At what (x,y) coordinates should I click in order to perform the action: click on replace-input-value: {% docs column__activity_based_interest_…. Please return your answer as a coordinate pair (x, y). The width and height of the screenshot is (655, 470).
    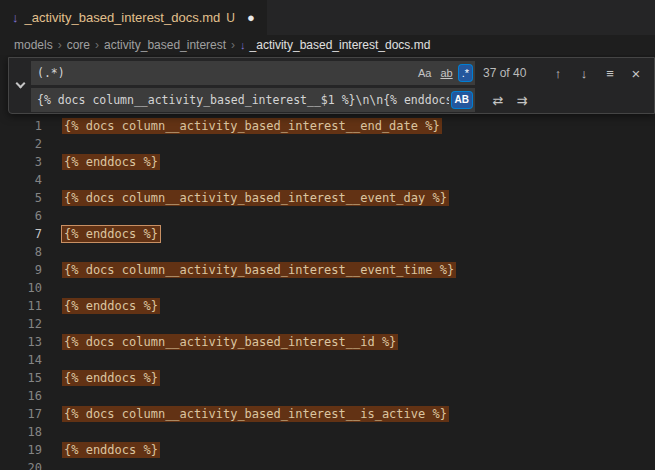
    Looking at the image, I should click on (243, 100).